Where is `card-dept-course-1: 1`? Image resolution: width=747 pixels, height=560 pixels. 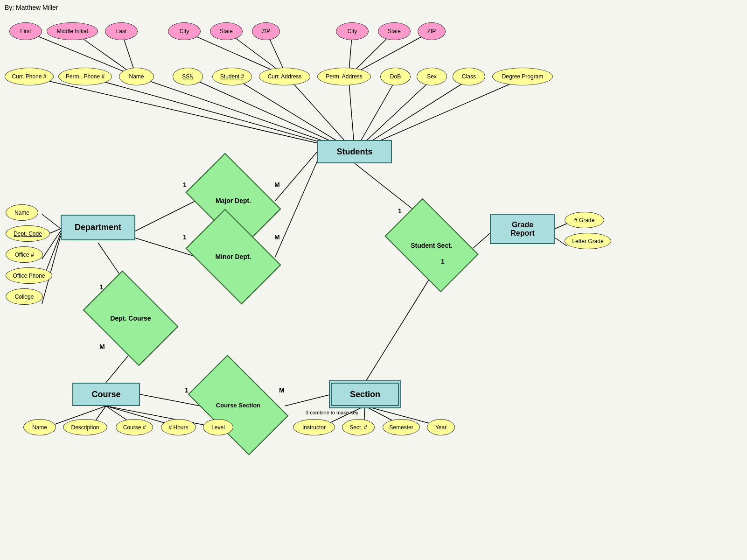
card-dept-course-1: 1 is located at coordinates (101, 287).